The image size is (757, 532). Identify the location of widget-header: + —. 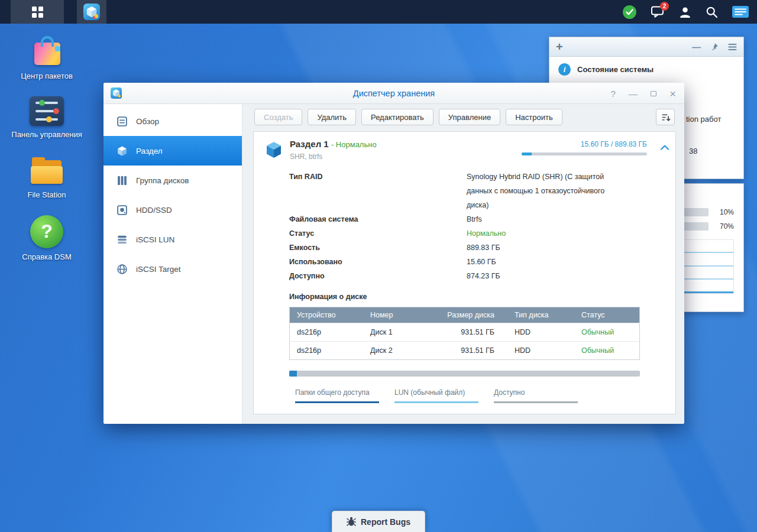
(646, 47).